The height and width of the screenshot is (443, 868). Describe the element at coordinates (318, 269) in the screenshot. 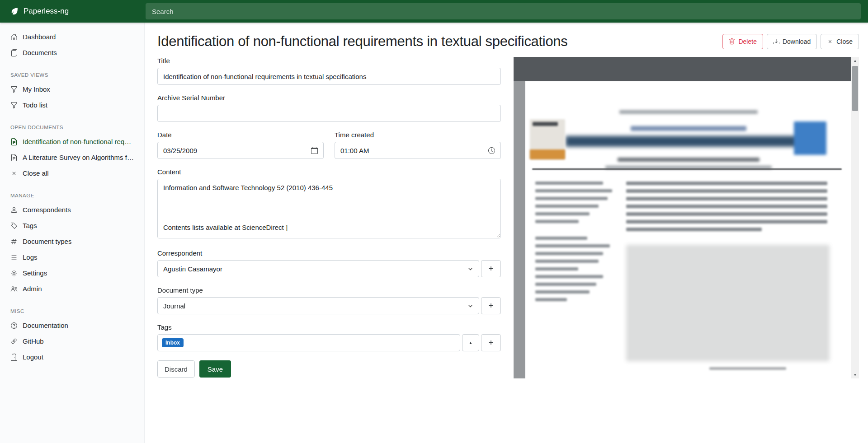

I see `correspondent-select: Agustin Casamayor` at that location.